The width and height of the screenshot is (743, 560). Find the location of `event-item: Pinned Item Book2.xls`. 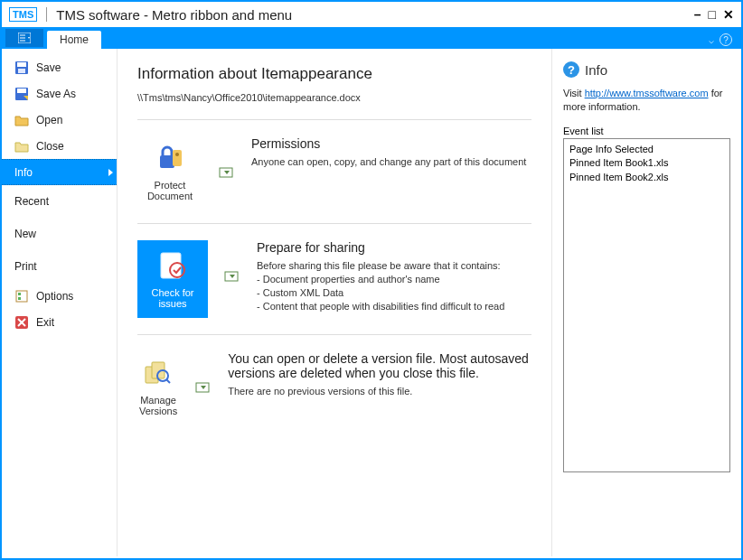

event-item: Pinned Item Book2.xls is located at coordinates (647, 177).